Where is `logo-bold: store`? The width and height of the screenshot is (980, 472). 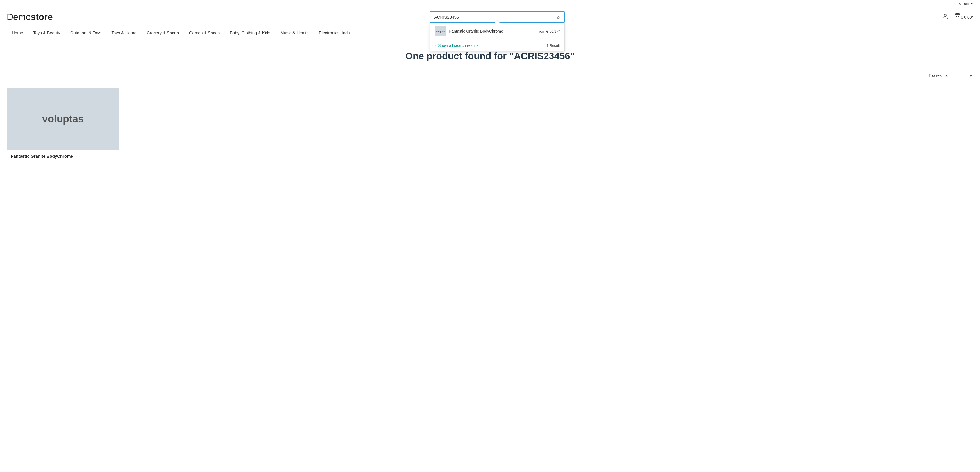
logo-bold: store is located at coordinates (41, 17).